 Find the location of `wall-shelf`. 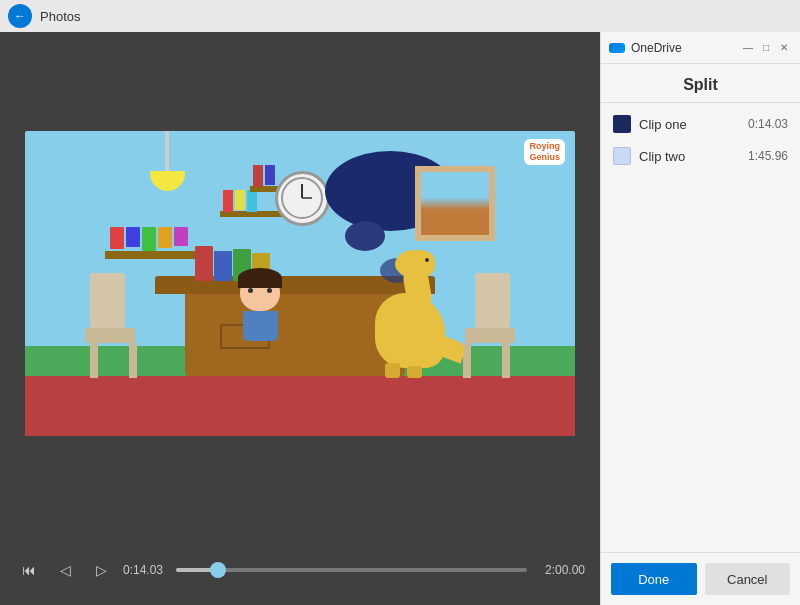

wall-shelf is located at coordinates (155, 255).